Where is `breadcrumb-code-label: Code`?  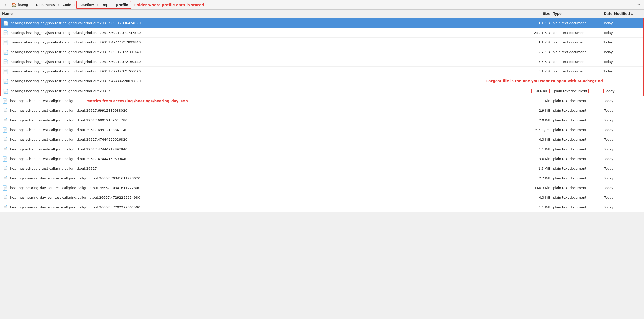
breadcrumb-code-label: Code is located at coordinates (67, 5).